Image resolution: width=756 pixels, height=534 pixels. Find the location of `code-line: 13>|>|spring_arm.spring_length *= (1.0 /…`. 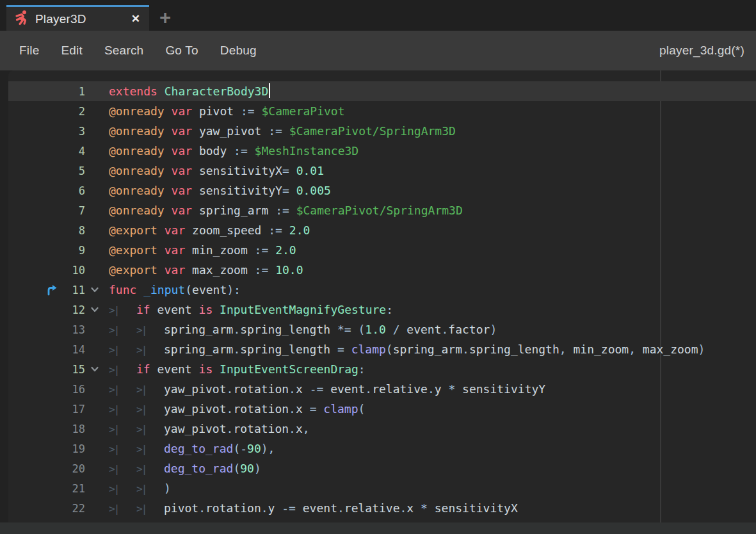

code-line: 13>|>|spring_arm.spring_length *= (1.0 /… is located at coordinates (382, 329).